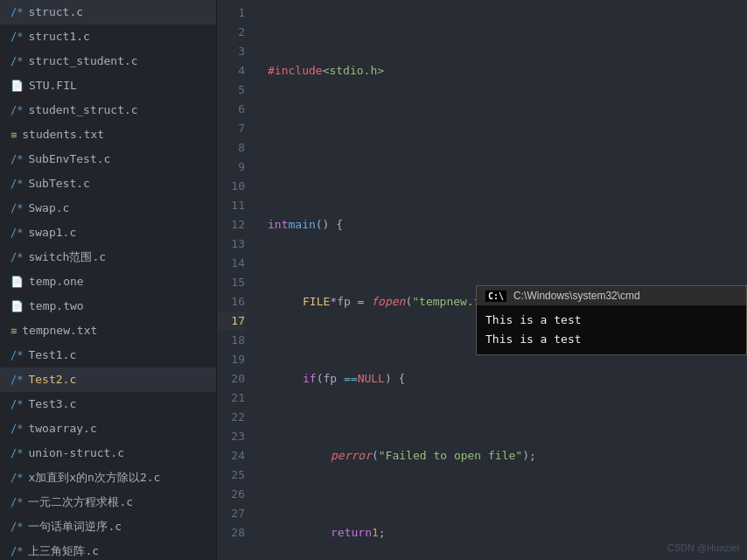 This screenshot has height=560, width=747. Describe the element at coordinates (611, 340) in the screenshot. I see `terminal-line-2: This is a test` at that location.